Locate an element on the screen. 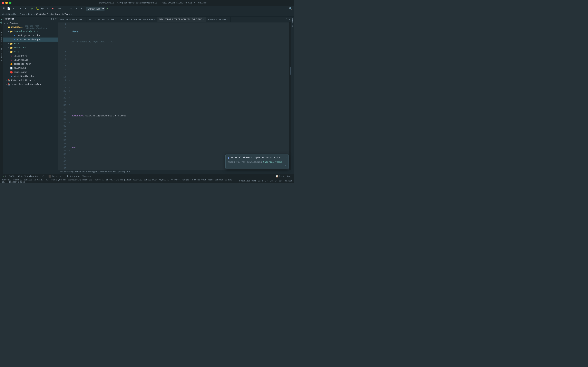 The height and width of the screenshot is (367, 588). close-button is located at coordinates (3, 3).